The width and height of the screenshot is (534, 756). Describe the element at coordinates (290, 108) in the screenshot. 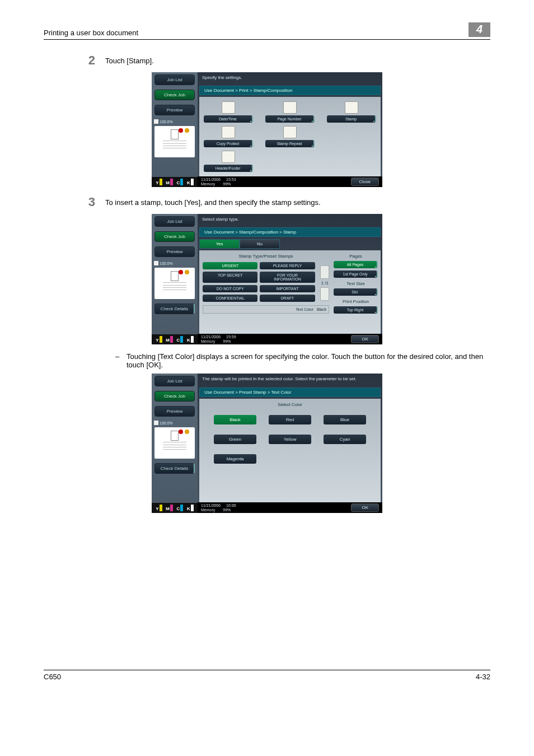

I see `pagenumber-icon` at that location.